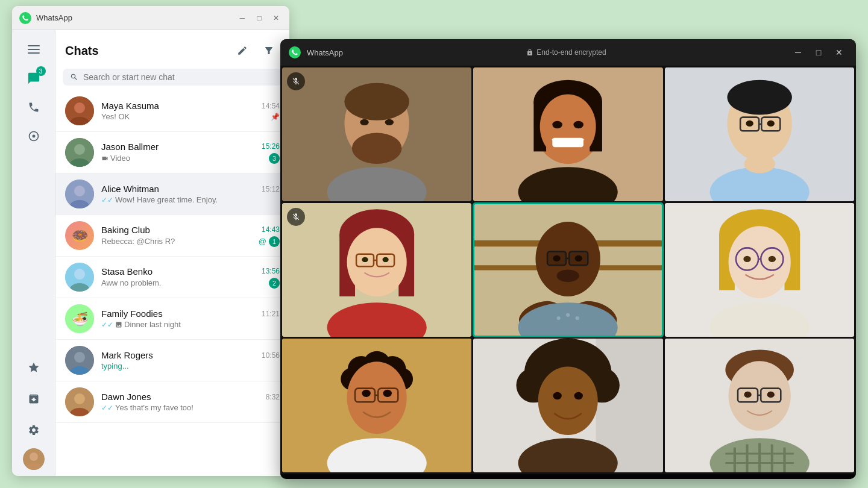 This screenshot has width=868, height=488. Describe the element at coordinates (274, 242) in the screenshot. I see `unread-badge-baking: 1` at that location.